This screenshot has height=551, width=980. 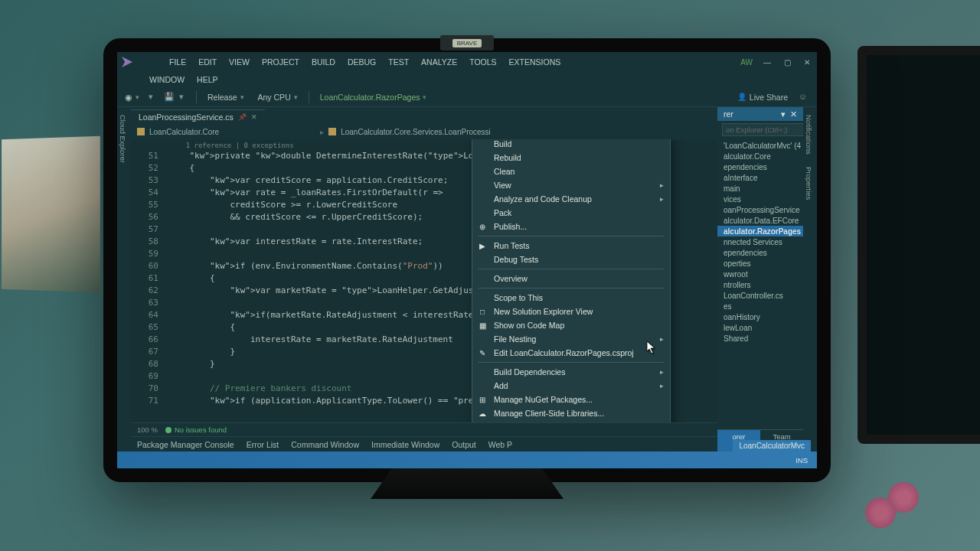 I want to click on tree-item: alculator.Data.EFCore, so click(x=760, y=220).